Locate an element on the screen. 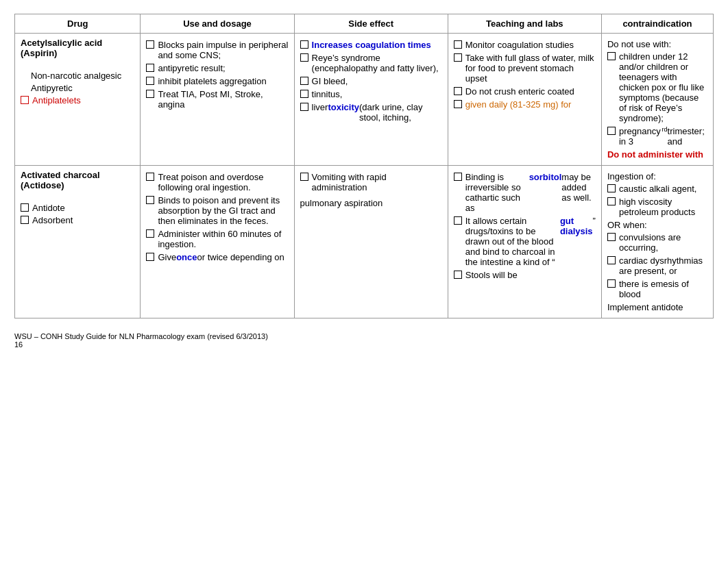  contra-item-1-4: convulsions are occurring, is located at coordinates (657, 242).